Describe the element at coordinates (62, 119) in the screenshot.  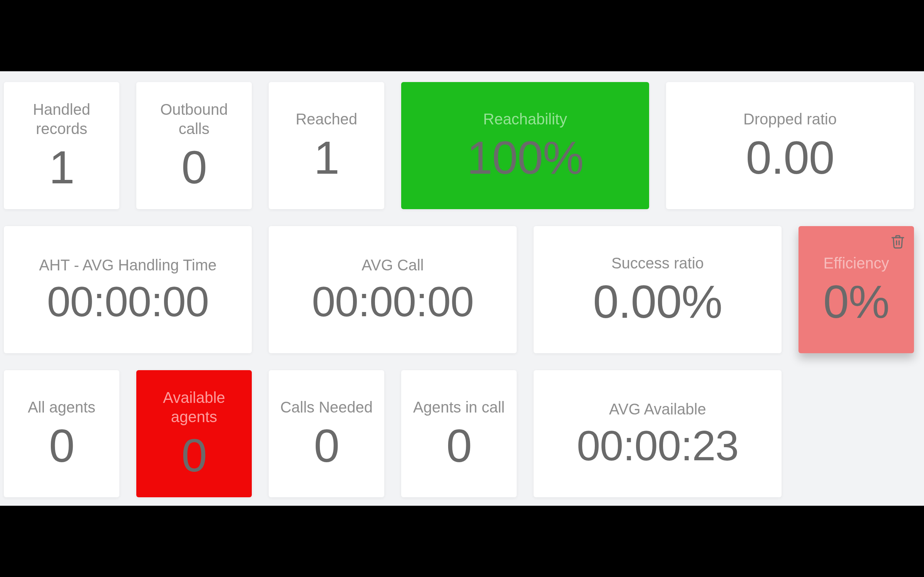
I see `card-title: Handled records` at that location.